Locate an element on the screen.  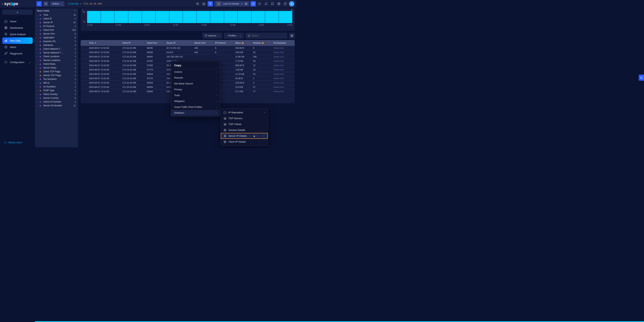
table-row: 2024-08-07 12:52:00172.16.20.206582568.8… is located at coordinates (188, 52).